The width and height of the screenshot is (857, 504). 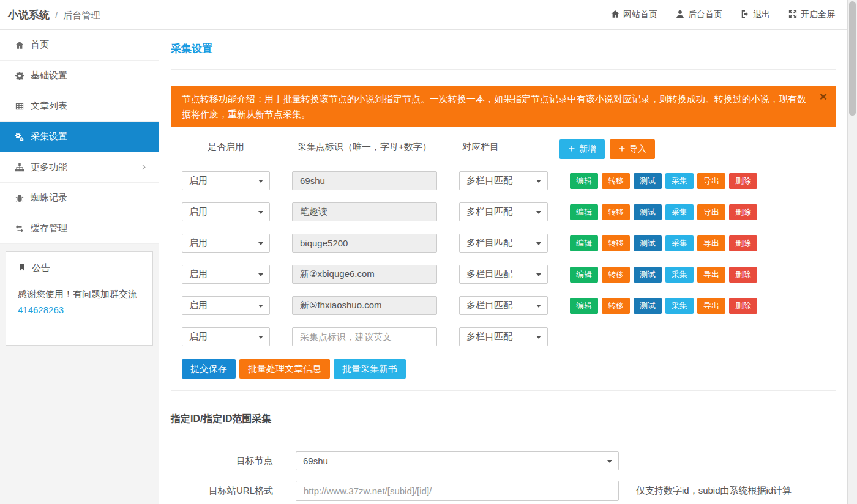 I want to click on site-home-link: 网站首页, so click(x=634, y=15).